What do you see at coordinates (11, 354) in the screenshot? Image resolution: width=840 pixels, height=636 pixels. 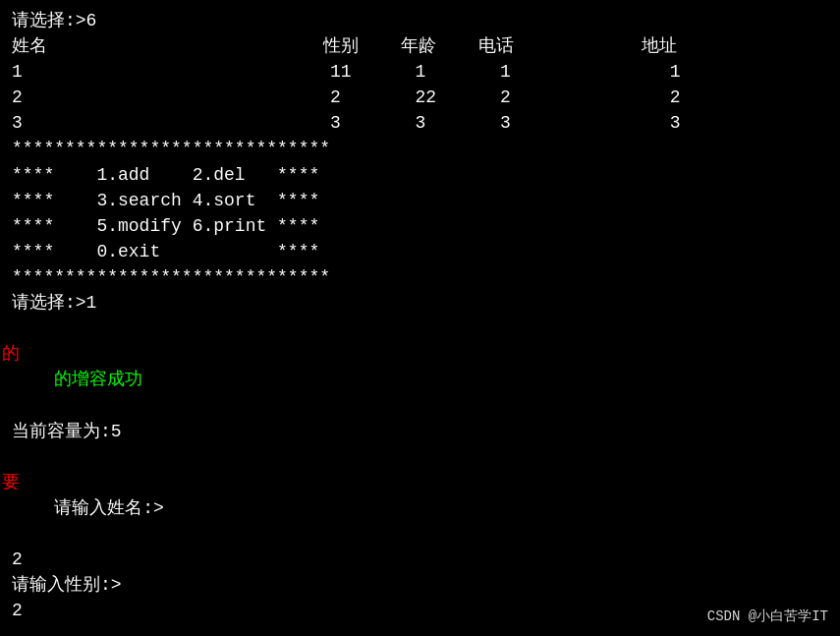 I see `side-marker-de: 的` at bounding box center [11, 354].